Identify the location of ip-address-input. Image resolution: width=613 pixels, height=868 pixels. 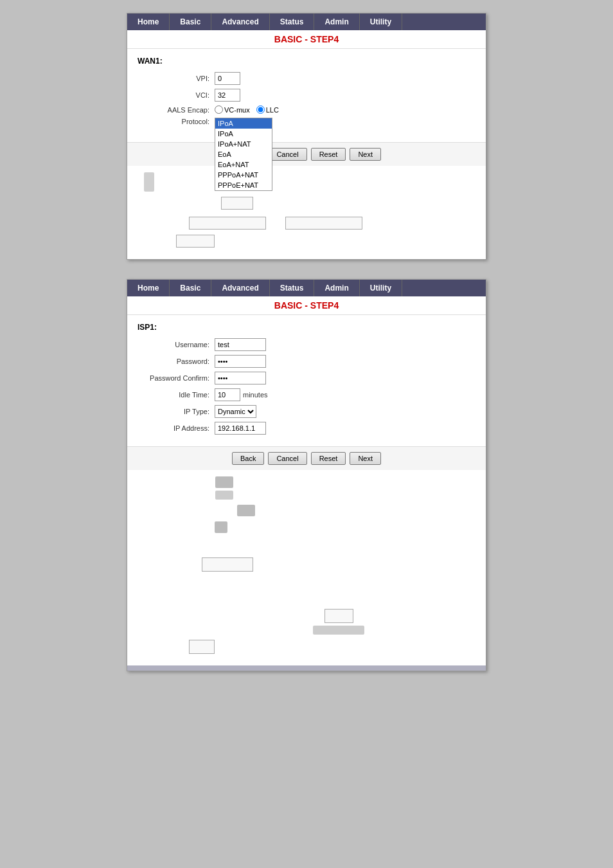
(240, 428).